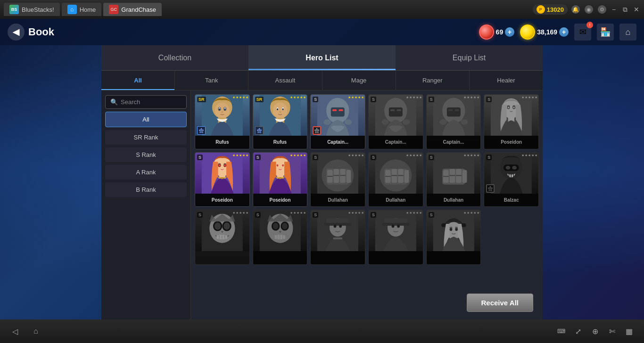  Describe the element at coordinates (431, 215) in the screenshot. I see `rank-badge-17: S` at that location.